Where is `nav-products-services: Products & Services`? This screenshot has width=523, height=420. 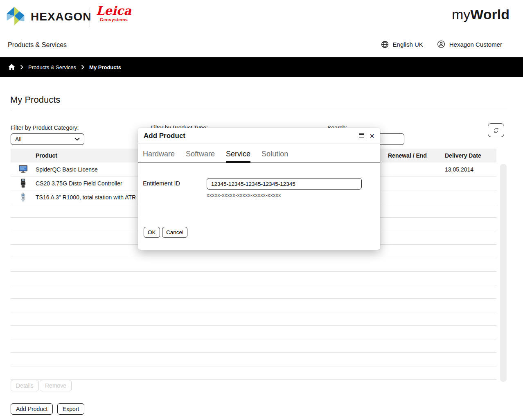 nav-products-services: Products & Services is located at coordinates (37, 45).